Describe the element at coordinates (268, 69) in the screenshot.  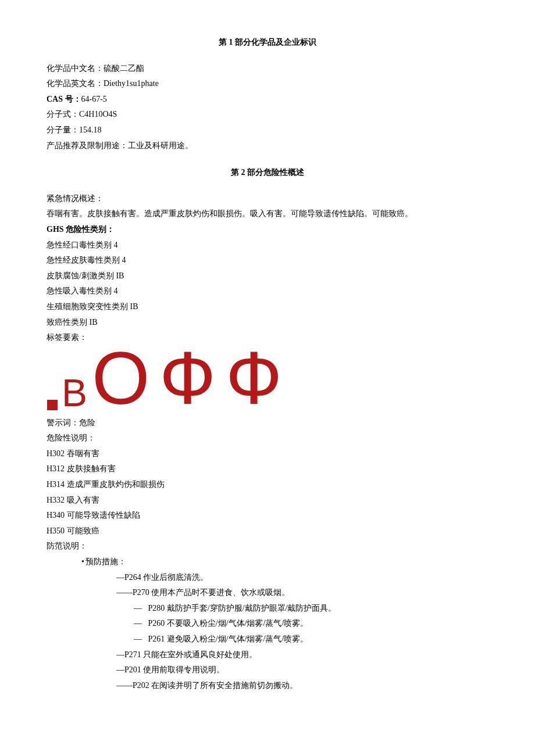
I see `row-name-cn: 化学品中文名：硫酸二乙酯` at that location.